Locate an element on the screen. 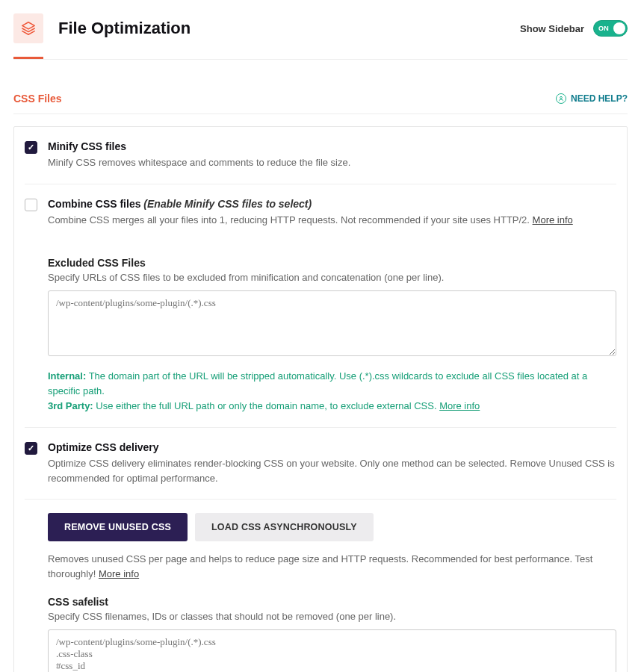 Image resolution: width=641 pixels, height=672 pixels. combine-css-title: Combine CSS files is located at coordinates (94, 204).